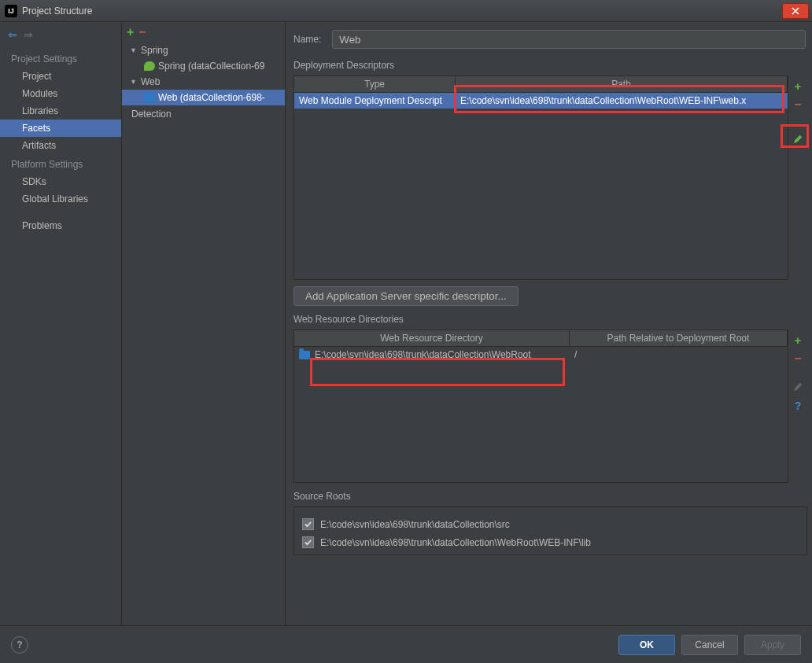 This screenshot has height=663, width=812. What do you see at coordinates (541, 355) in the screenshot?
I see `wr-row: E:\code\svn\idea\698\trunk\dataCollectio…` at bounding box center [541, 355].